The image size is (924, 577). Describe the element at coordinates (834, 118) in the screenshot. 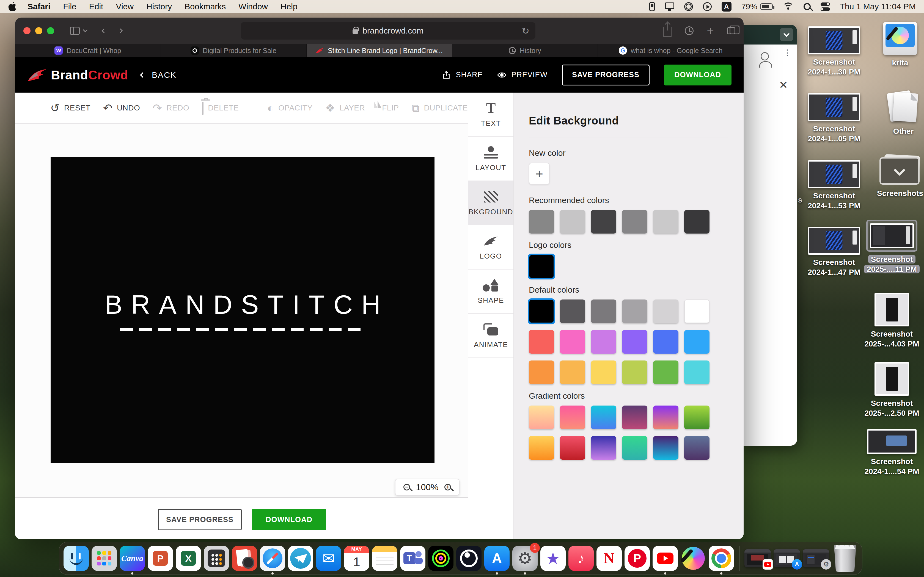

I see `desktop-icon: Screenshot2024-1...05 PM` at that location.